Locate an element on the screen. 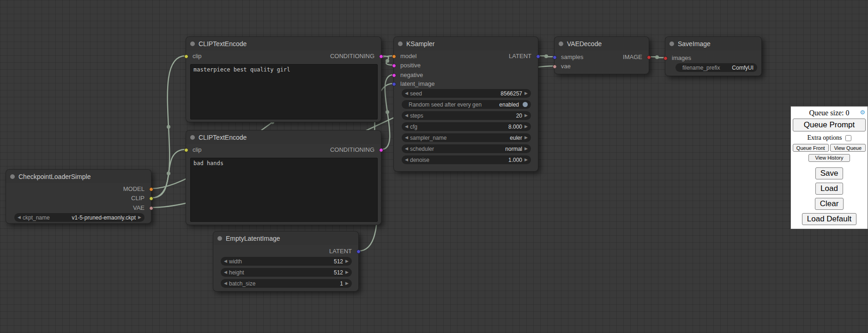 This screenshot has height=333, width=868. extra-options-checkbox is located at coordinates (849, 138).